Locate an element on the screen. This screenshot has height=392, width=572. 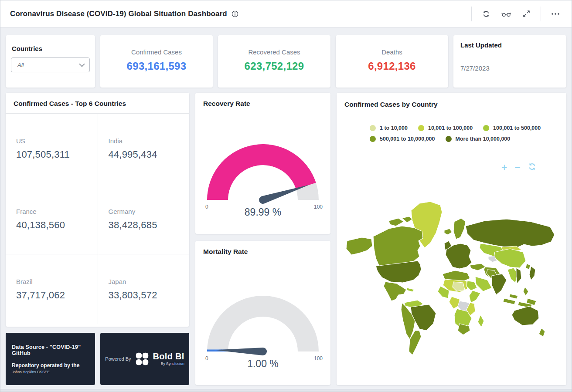
recovery-rate-card: Recovery Rate 0 100 89.99 % is located at coordinates (263, 163).